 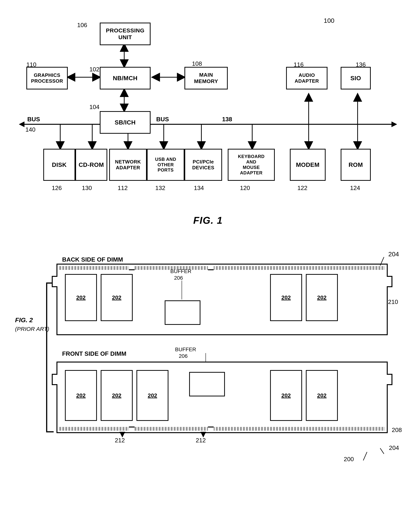 What do you see at coordinates (227, 119) in the screenshot?
I see `ref-138: 138` at bounding box center [227, 119].